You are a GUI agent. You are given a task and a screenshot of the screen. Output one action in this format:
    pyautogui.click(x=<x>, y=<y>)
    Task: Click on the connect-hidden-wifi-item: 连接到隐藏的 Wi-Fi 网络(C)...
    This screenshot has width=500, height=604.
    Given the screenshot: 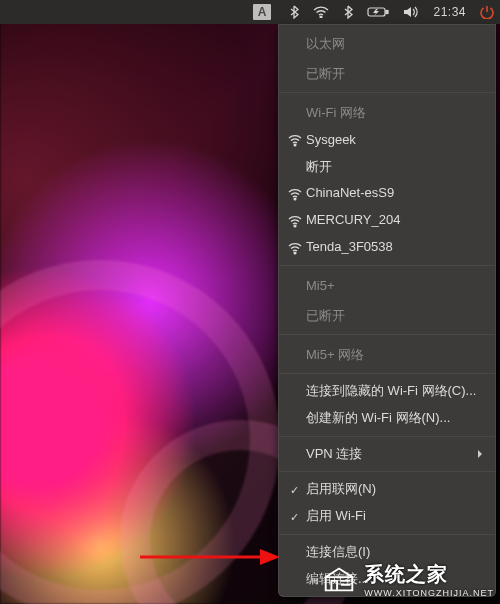 What is the action you would take?
    pyautogui.click(x=387, y=392)
    